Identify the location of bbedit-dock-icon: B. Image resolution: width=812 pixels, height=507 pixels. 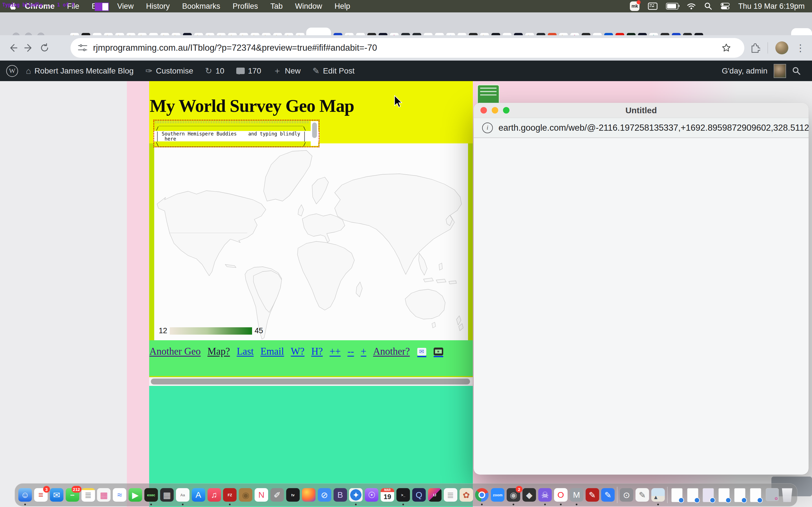
(340, 495).